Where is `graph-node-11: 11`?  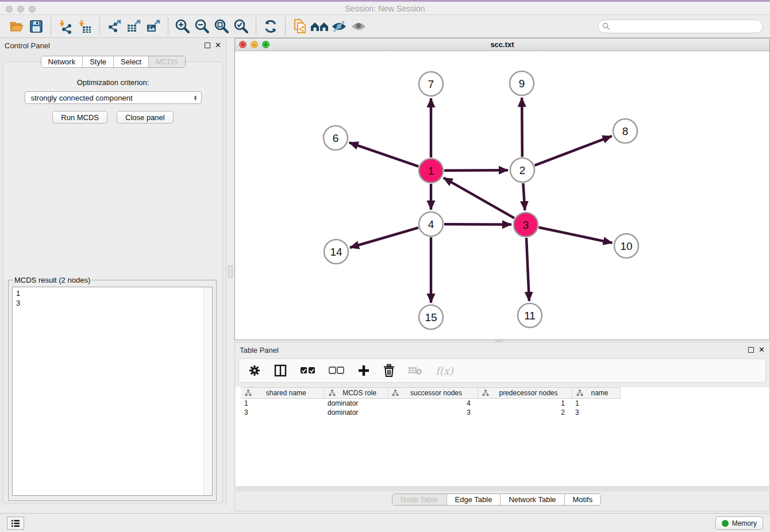 graph-node-11: 11 is located at coordinates (530, 315).